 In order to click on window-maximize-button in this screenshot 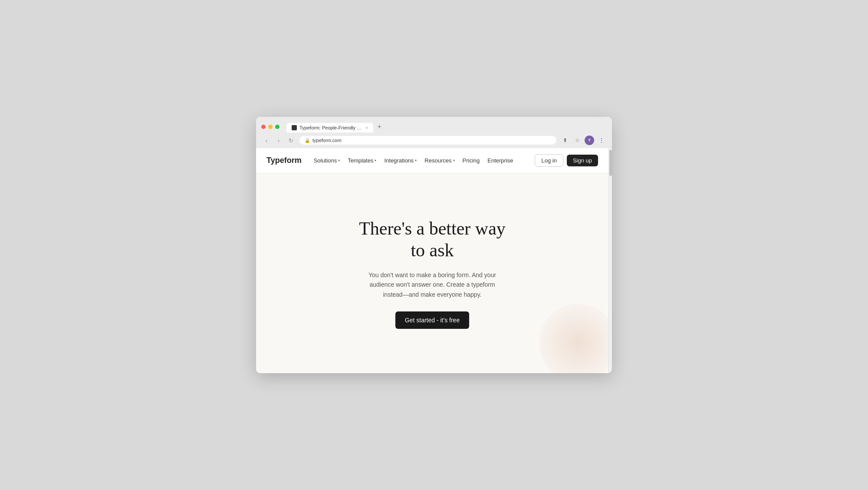, I will do `click(277, 127)`.